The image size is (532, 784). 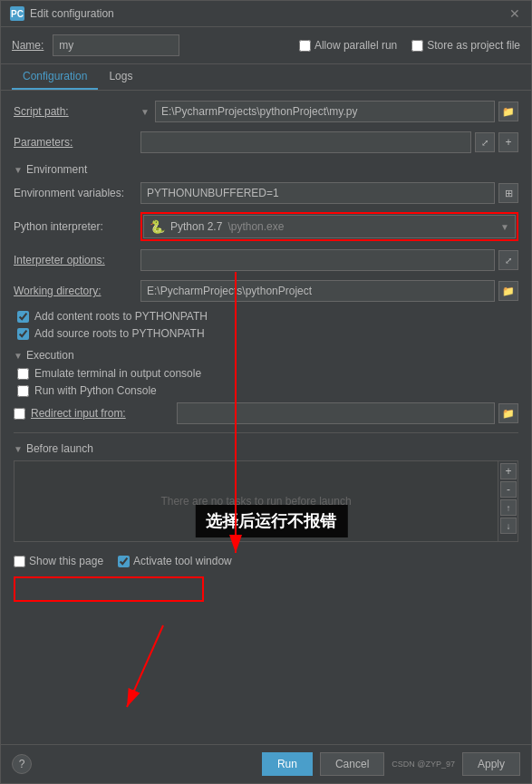 I want to click on before-launch-remove-btn: -, so click(x=508, y=489).